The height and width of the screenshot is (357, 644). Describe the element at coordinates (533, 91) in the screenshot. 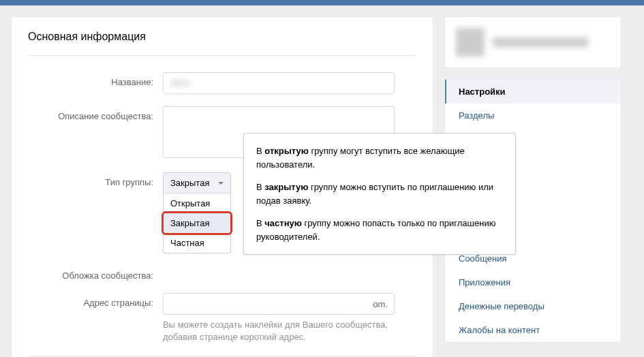

I see `nav-settings: Настройки` at that location.